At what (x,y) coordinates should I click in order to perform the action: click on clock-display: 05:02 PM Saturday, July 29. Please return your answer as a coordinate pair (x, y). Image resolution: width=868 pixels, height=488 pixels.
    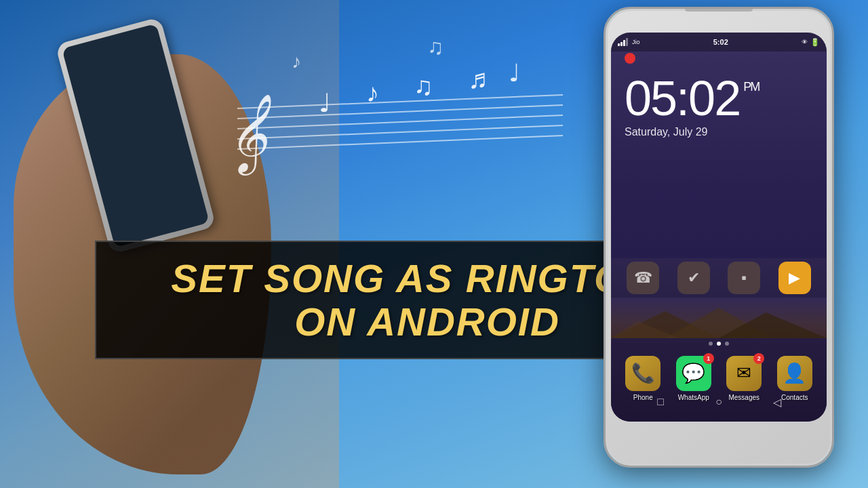
    Looking at the image, I should click on (719, 106).